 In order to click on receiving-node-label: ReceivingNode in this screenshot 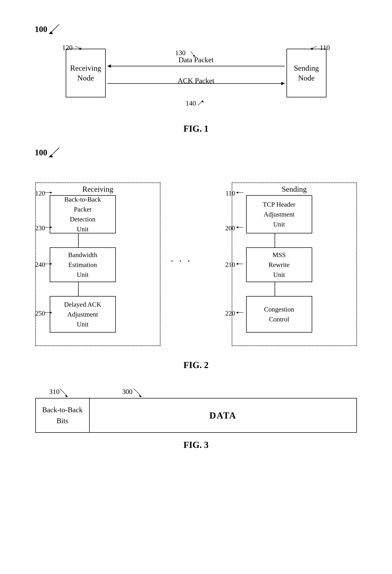, I will do `click(85, 73)`.